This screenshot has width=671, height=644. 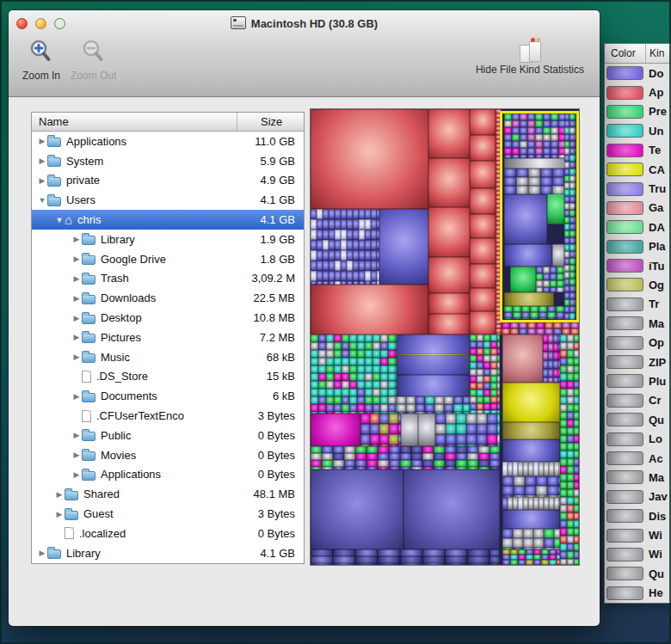 What do you see at coordinates (168, 337) in the screenshot?
I see `list-item: ▶Pictures7.2 MB` at bounding box center [168, 337].